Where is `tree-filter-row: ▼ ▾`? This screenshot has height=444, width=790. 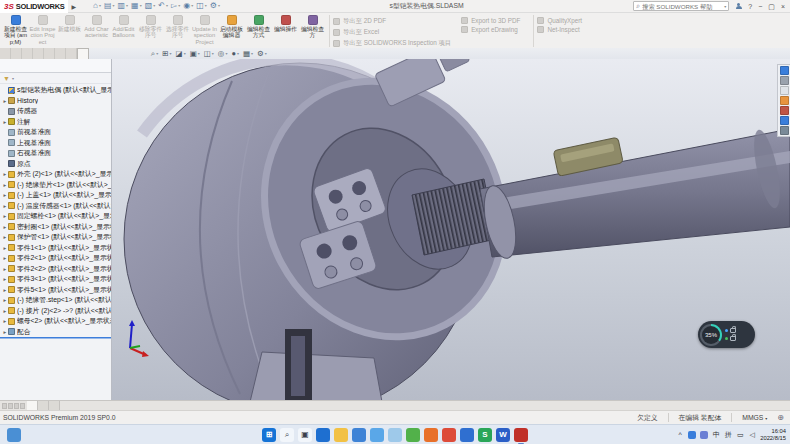 tree-filter-row: ▼ ▾ is located at coordinates (56, 78).